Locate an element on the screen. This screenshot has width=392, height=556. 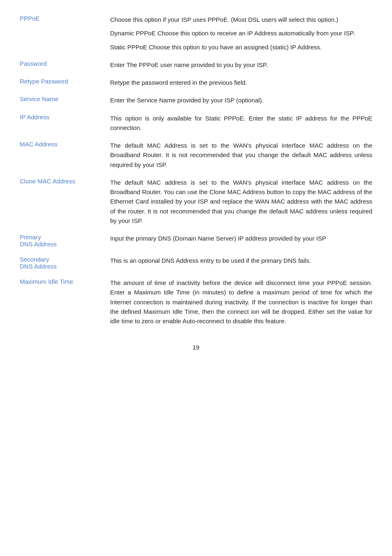
row-clone-mac-address: Clone MAC AddressThe default MAC address… is located at coordinates (196, 203).